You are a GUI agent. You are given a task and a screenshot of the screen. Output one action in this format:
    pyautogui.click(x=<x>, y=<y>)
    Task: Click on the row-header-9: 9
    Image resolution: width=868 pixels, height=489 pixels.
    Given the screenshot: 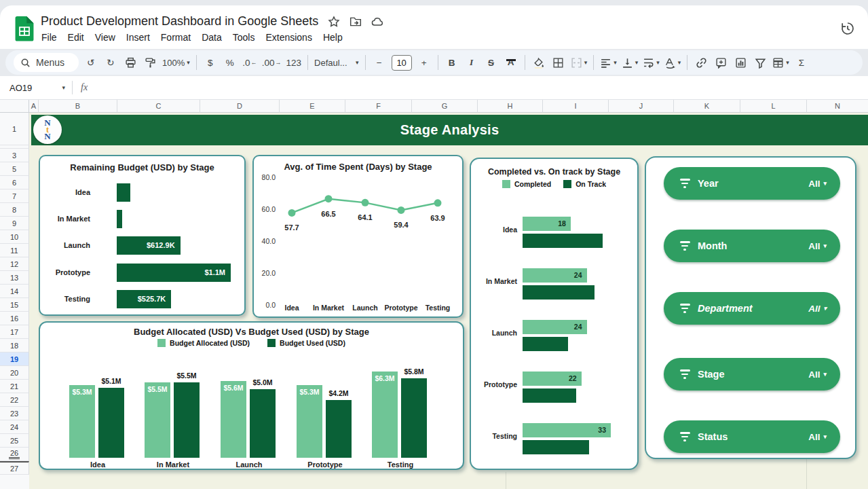 What is the action you would take?
    pyautogui.click(x=15, y=223)
    